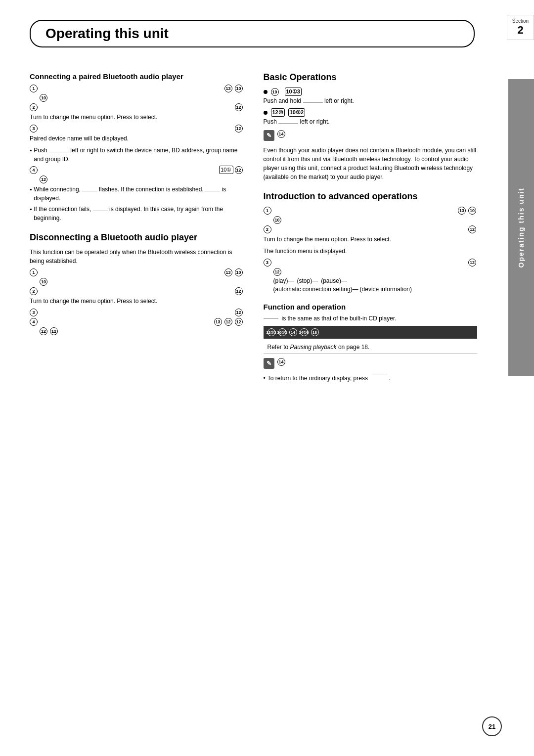  I want to click on section-number: 2, so click(520, 30).